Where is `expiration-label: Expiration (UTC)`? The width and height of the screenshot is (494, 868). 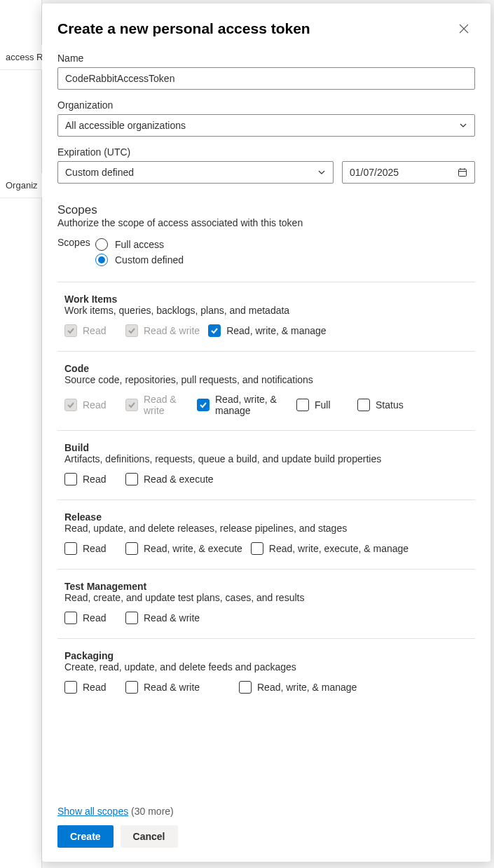 expiration-label: Expiration (UTC) is located at coordinates (266, 152).